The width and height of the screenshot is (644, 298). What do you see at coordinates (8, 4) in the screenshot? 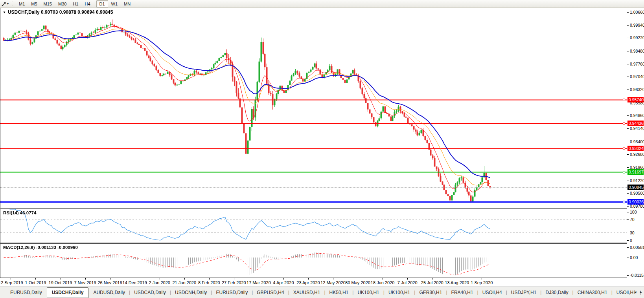
I see `dropdown-caret-icon: ▾` at bounding box center [8, 4].